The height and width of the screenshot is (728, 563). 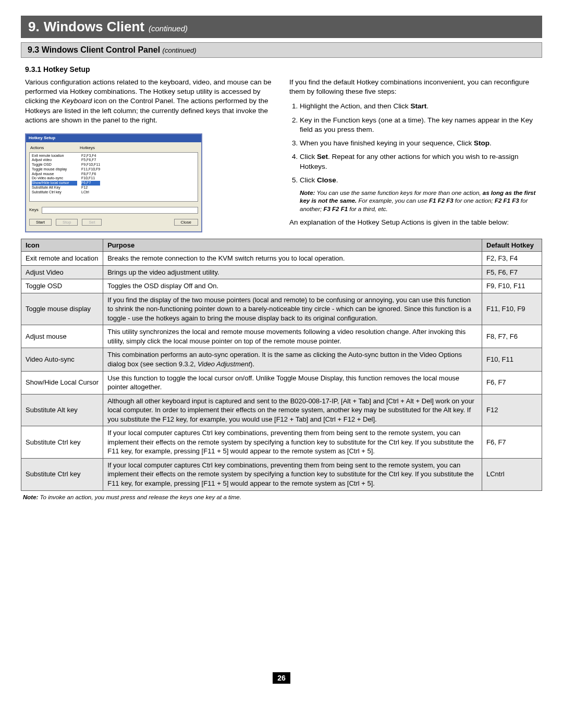 I want to click on cell-purpose: Breaks the remote connection to the KVM …, so click(x=293, y=258).